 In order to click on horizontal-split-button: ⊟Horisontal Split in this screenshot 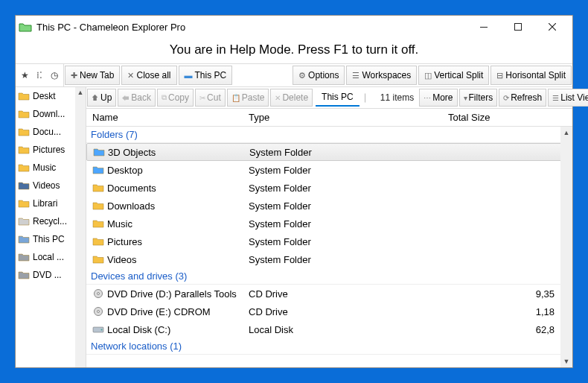, I will do `click(531, 75)`.